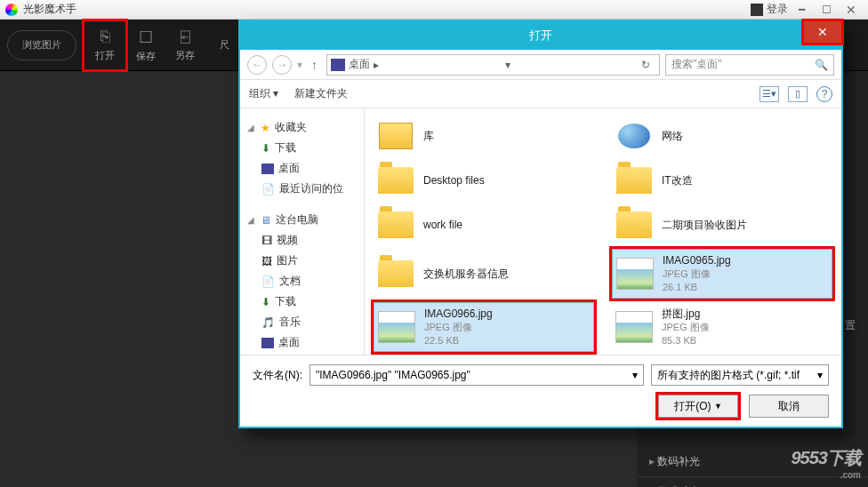 The width and height of the screenshot is (868, 487). Describe the element at coordinates (277, 375) in the screenshot. I see `filename-label: 文件名(N):` at that location.